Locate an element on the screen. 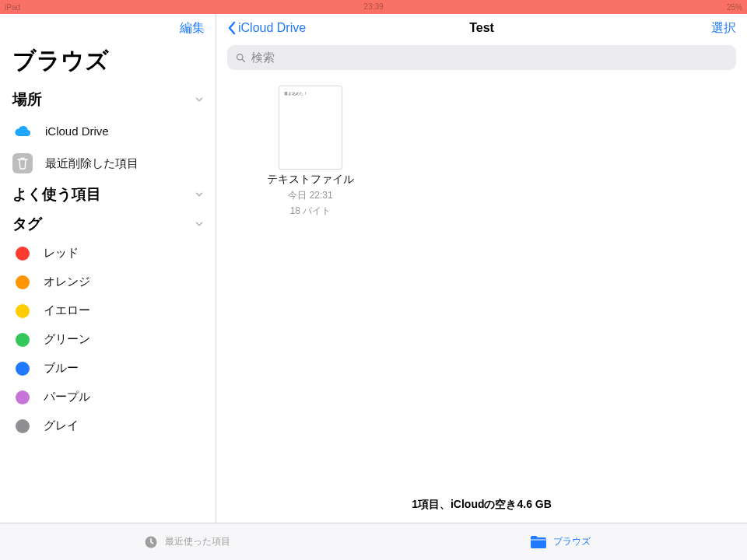 Image resolution: width=747 pixels, height=560 pixels. sidebar-tag-item: グレイ is located at coordinates (107, 426).